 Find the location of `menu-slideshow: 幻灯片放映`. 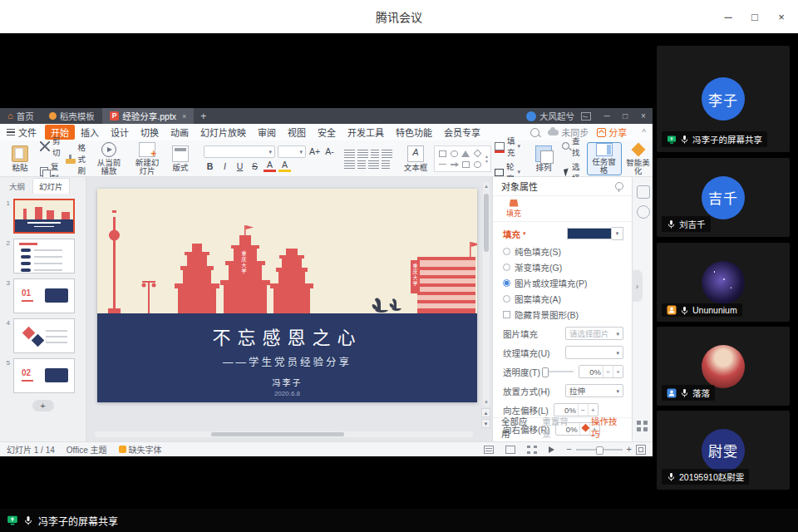

menu-slideshow: 幻灯片放映 is located at coordinates (223, 132).